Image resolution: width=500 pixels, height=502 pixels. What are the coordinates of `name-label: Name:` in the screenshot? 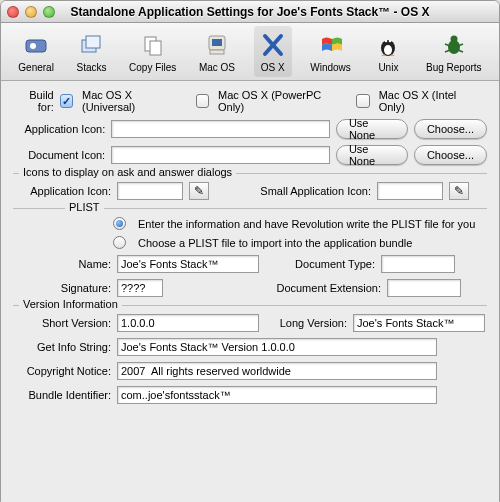 It's located at (62, 264).